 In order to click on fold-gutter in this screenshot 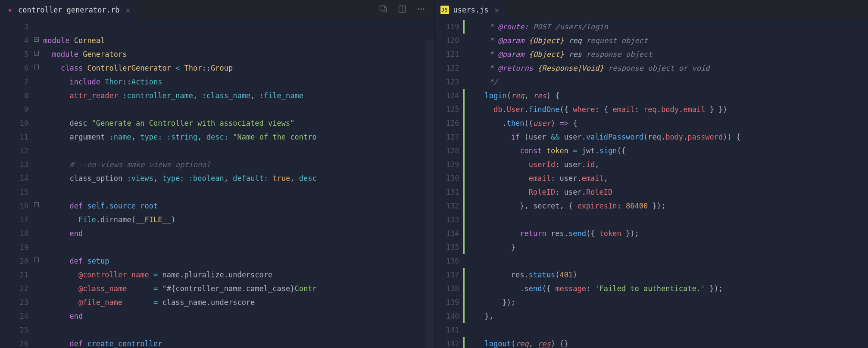, I will do `click(36, 184)`.